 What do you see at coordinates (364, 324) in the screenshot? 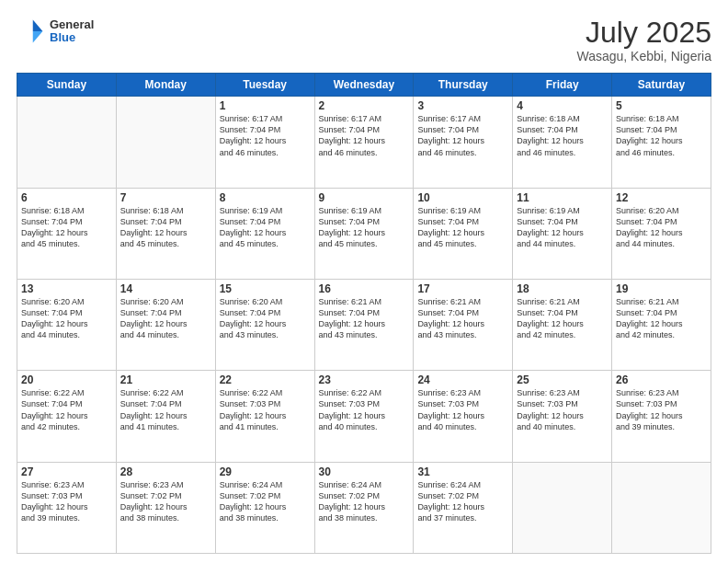
I see `calendar-cell: 16Sunrise: 6:21 AM Sunset: 7:04 PM Dayli…` at bounding box center [364, 324].